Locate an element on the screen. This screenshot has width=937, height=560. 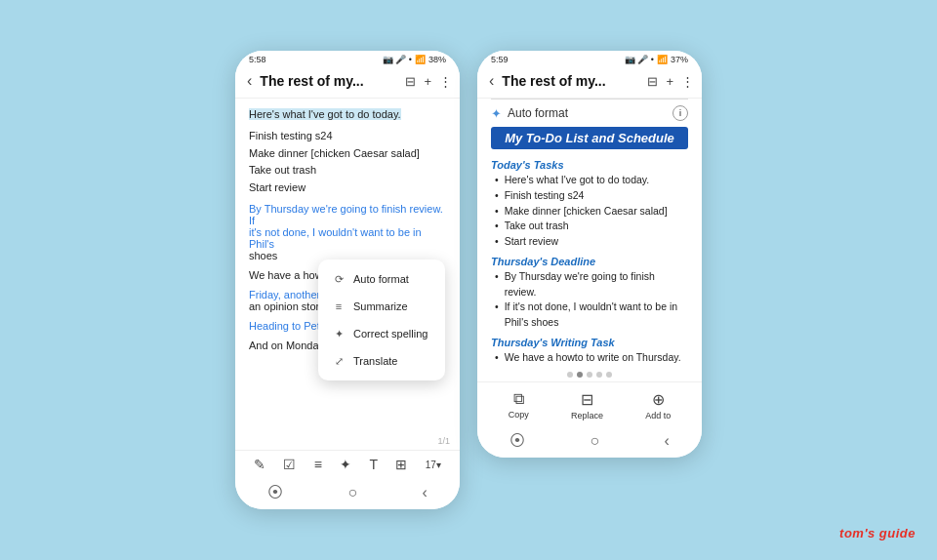
right-note-content: Today's Tasks •Here's what I've got to d… is located at coordinates (590, 260).